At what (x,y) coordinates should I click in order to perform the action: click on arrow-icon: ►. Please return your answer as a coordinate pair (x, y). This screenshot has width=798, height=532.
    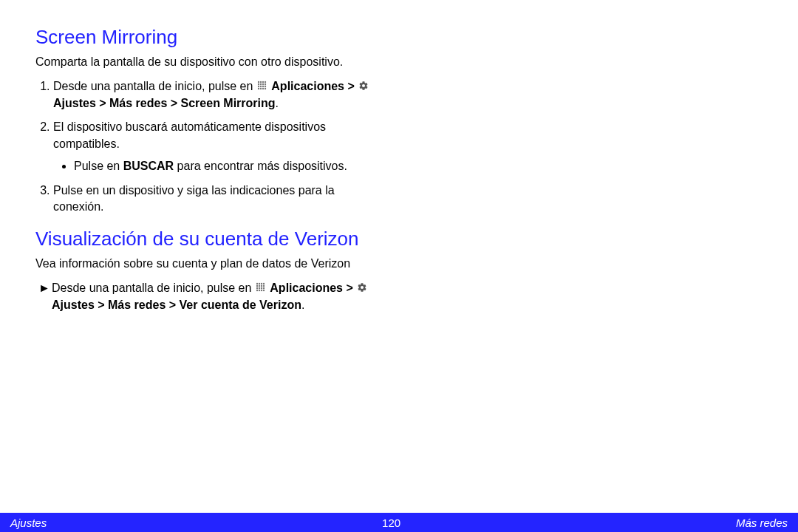
    Looking at the image, I should click on (45, 297).